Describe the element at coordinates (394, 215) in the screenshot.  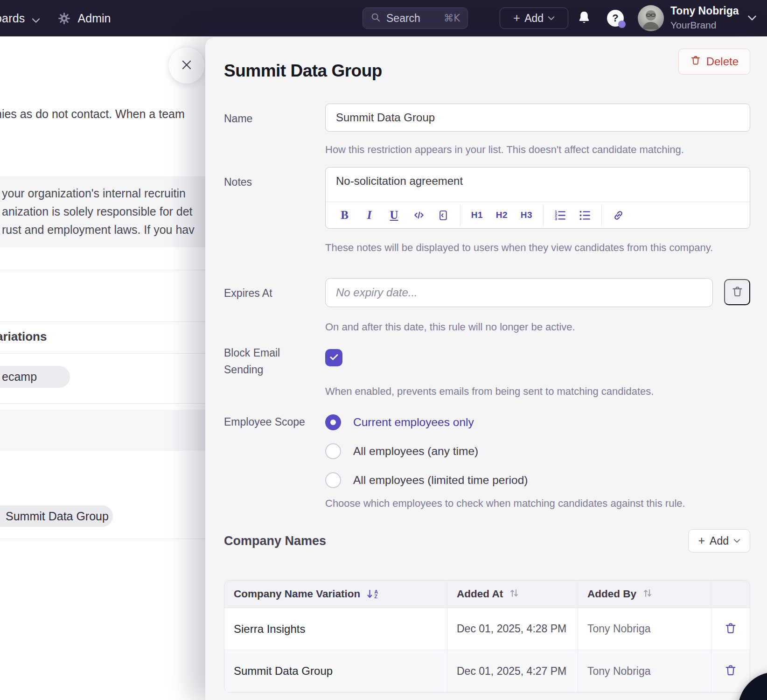
I see `underline-icon: U` at that location.